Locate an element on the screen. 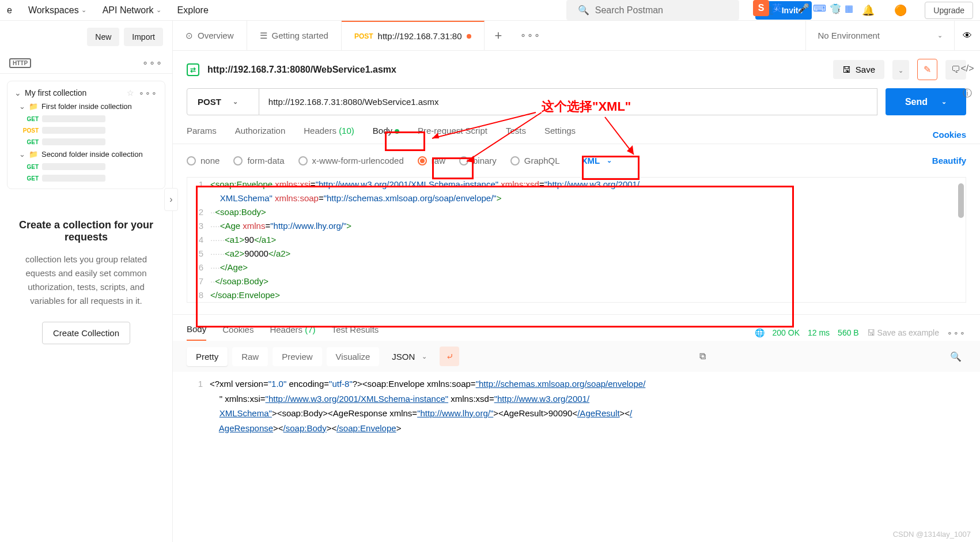 This screenshot has height=542, width=980. ime-mic-icon: 🎤 is located at coordinates (804, 8).